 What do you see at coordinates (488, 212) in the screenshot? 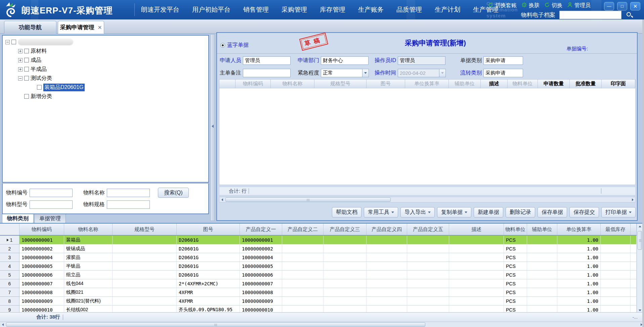
I see `新建单据-button: 新建单据` at bounding box center [488, 212].